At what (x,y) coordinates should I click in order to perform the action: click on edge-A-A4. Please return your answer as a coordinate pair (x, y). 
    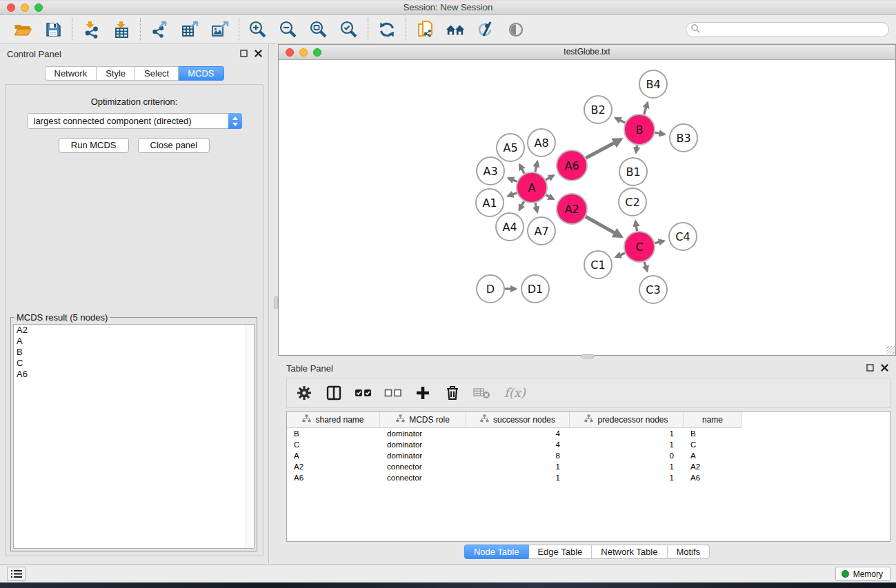
    Looking at the image, I should click on (521, 205).